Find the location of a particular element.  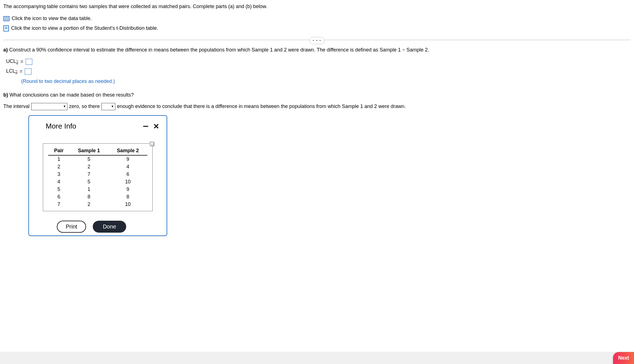

ucl-input is located at coordinates (29, 62).